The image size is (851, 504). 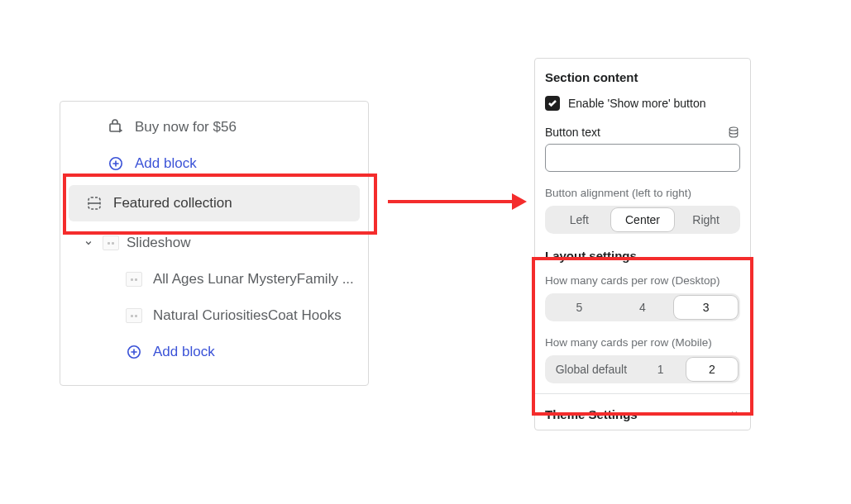 I want to click on database-icon, so click(x=734, y=132).